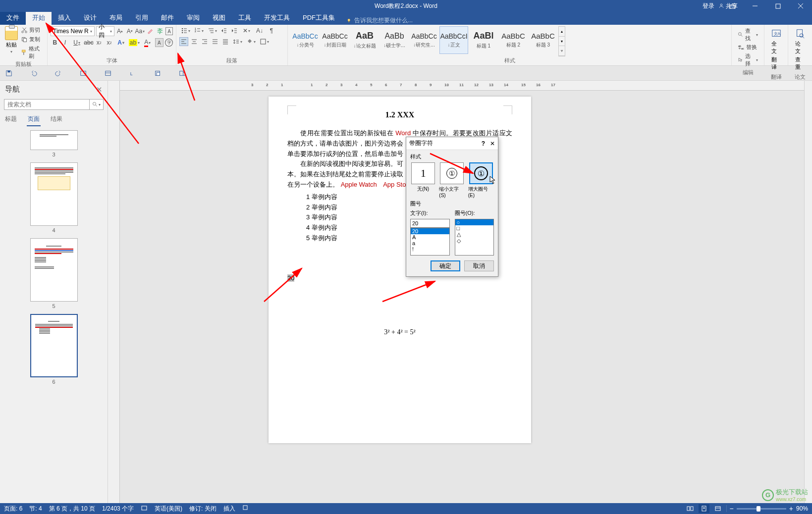  What do you see at coordinates (245, 18) in the screenshot?
I see `tab-tools: 工具` at bounding box center [245, 18].